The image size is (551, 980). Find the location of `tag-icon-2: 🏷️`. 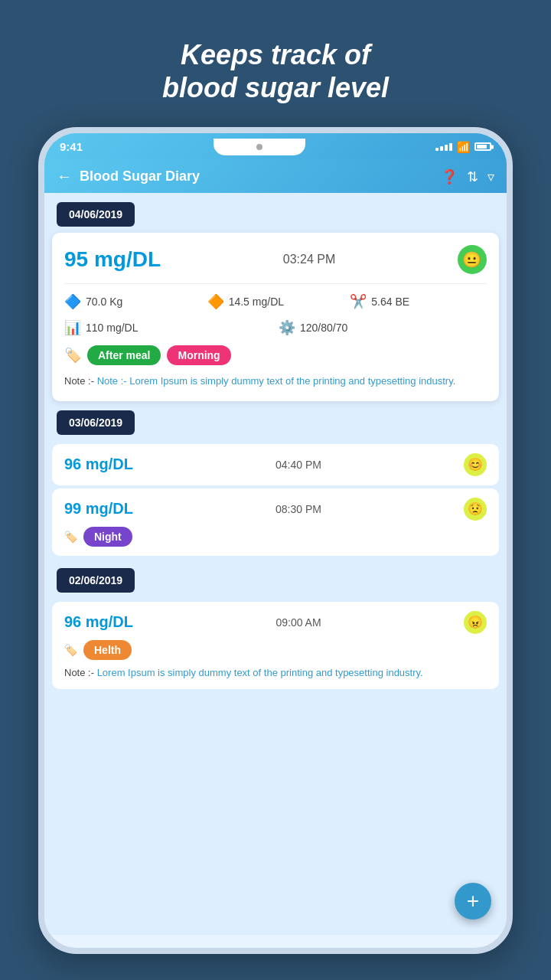

tag-icon-2: 🏷️ is located at coordinates (70, 537).